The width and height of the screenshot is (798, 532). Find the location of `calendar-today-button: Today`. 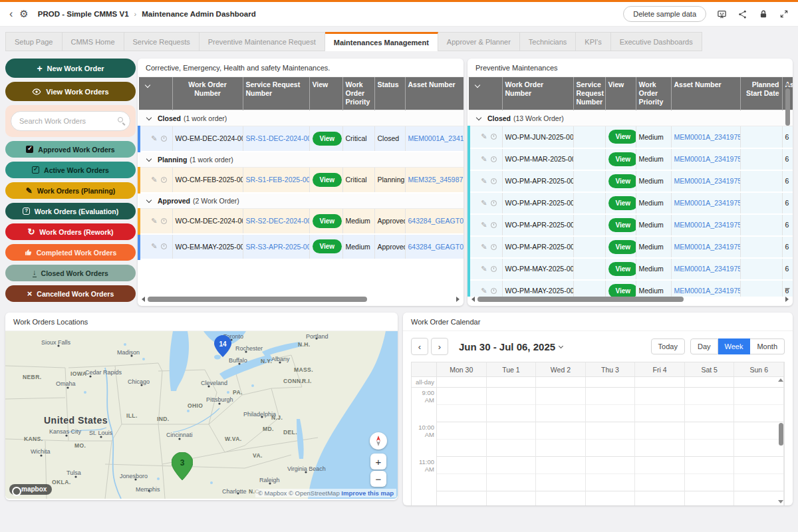

calendar-today-button: Today is located at coordinates (668, 346).